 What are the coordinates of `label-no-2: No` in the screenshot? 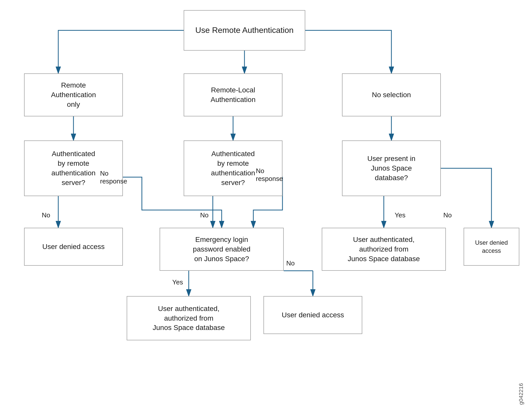 It's located at (204, 215).